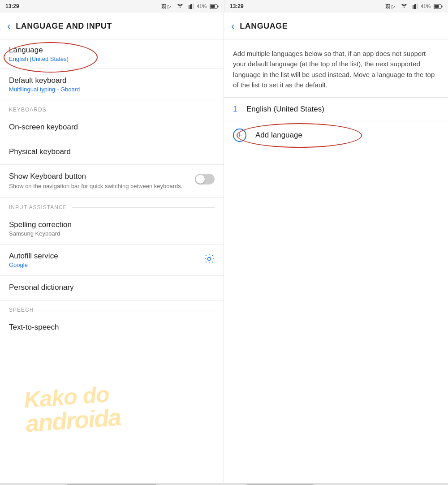 This screenshot has height=485, width=448. I want to click on on-screen-keyboard-title: On-screen keyboard, so click(112, 127).